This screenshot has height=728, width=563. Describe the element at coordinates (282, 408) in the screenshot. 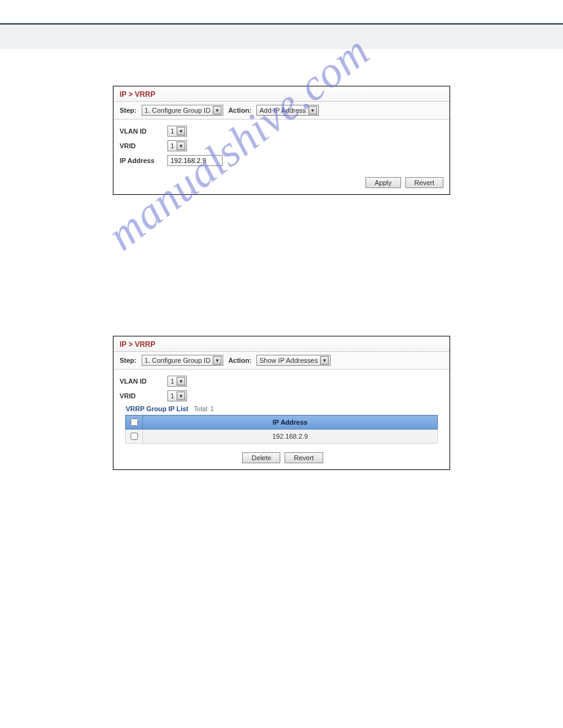

I see `form-body: VLAN ID 1 ▼ VRID 1 ▼ VRRP Group IP List …` at that location.